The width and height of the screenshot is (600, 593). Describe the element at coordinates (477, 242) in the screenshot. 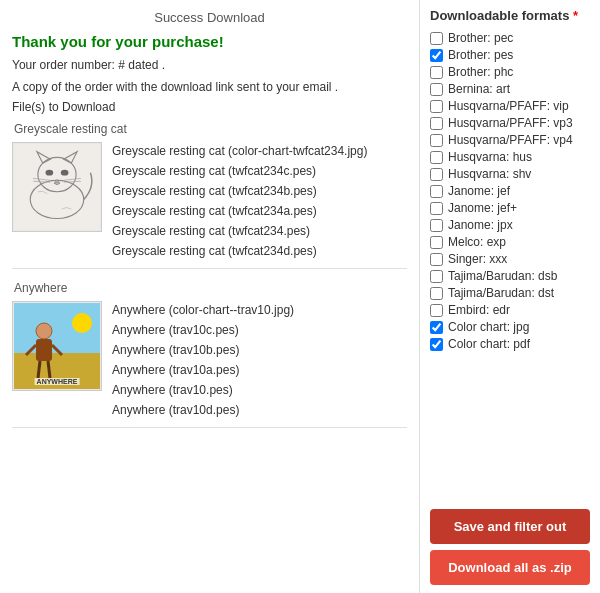

I see `format-label-12: Melco: exp` at that location.